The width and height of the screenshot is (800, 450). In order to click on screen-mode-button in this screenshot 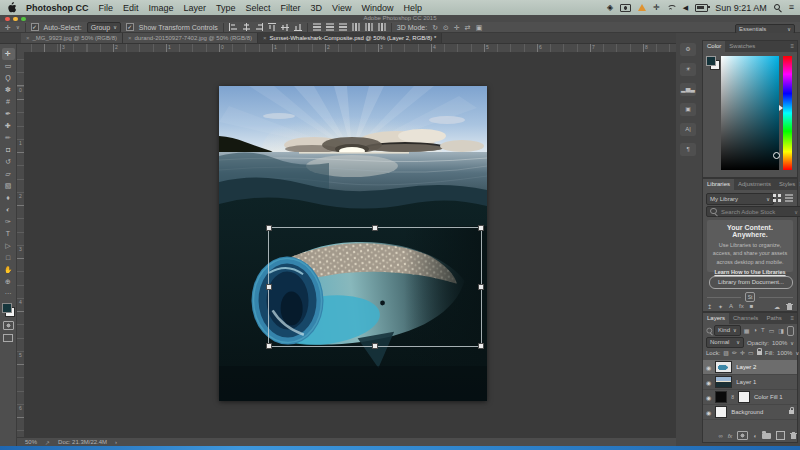, I will do `click(8, 338)`.